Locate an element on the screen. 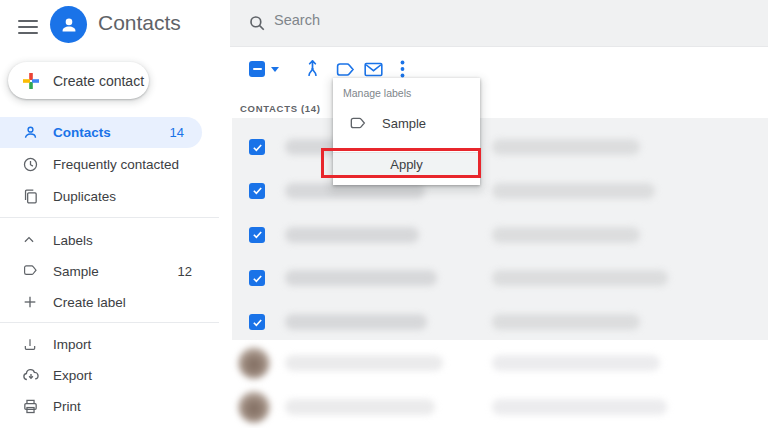 This screenshot has width=768, height=428. apply-button: Apply is located at coordinates (406, 164).